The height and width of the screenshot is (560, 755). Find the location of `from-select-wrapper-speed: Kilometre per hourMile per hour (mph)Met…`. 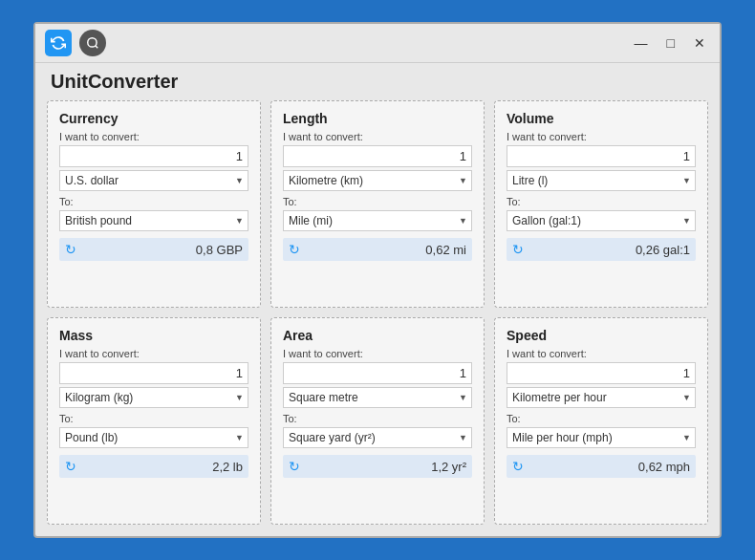

from-select-wrapper-speed: Kilometre per hourMile per hour (mph)Met… is located at coordinates (601, 398).